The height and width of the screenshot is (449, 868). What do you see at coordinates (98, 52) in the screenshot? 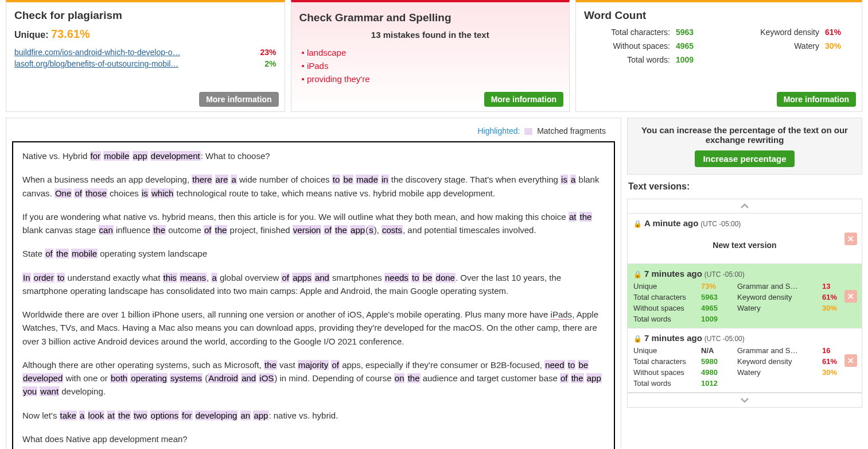
I see `plagiarism-source-link: buildfire.com/ios-android-which-to-devel…` at bounding box center [98, 52].